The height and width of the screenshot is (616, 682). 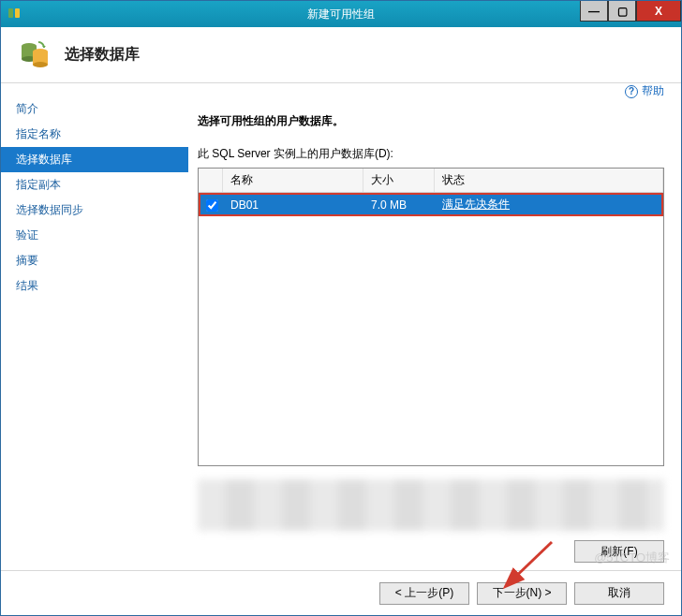 What do you see at coordinates (341, 14) in the screenshot?
I see `titlebar: 新建可用性组 — ▢ X` at bounding box center [341, 14].